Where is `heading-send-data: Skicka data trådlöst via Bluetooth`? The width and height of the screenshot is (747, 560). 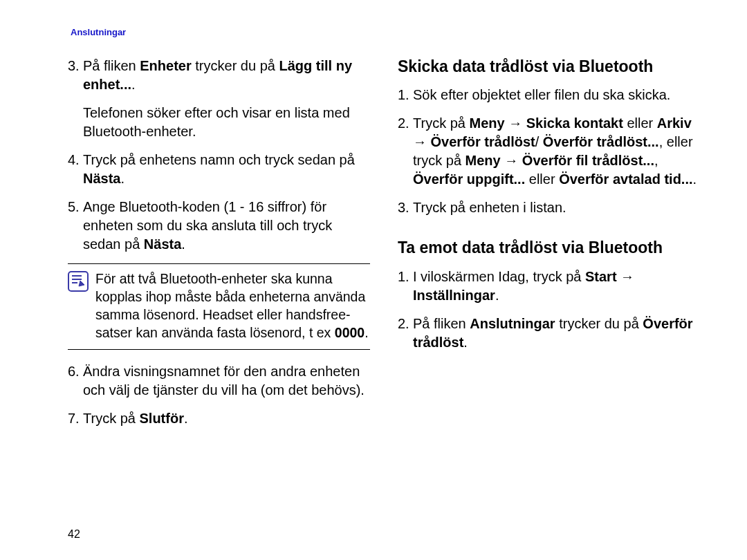
heading-send-data: Skicka data trådlöst via Bluetooth is located at coordinates (549, 66).